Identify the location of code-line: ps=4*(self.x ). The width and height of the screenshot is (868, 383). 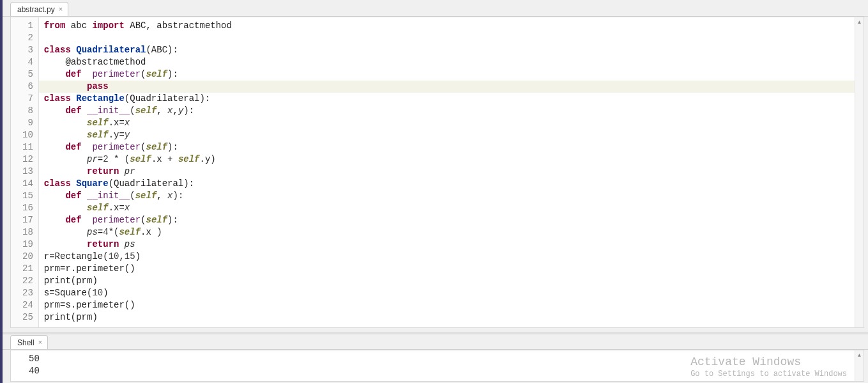
(451, 233).